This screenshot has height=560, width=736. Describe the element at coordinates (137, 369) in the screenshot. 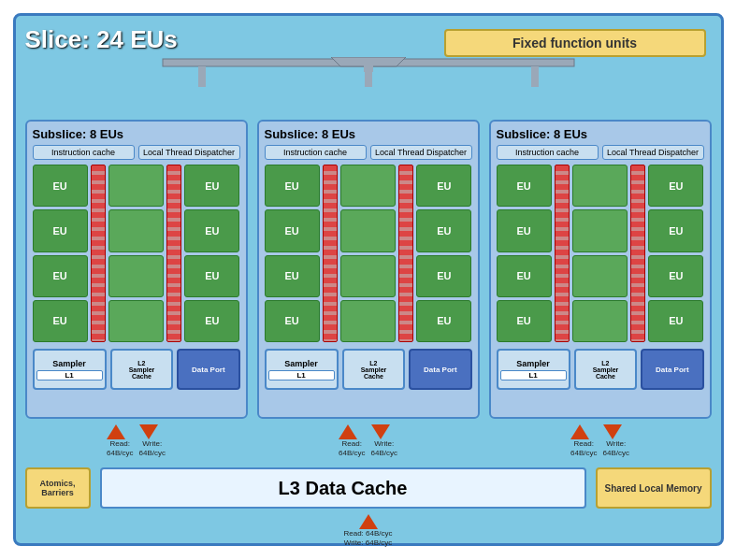

I see `subslice-1-bottom: Sampler L1 L2 Sampler Cache Data Port` at that location.